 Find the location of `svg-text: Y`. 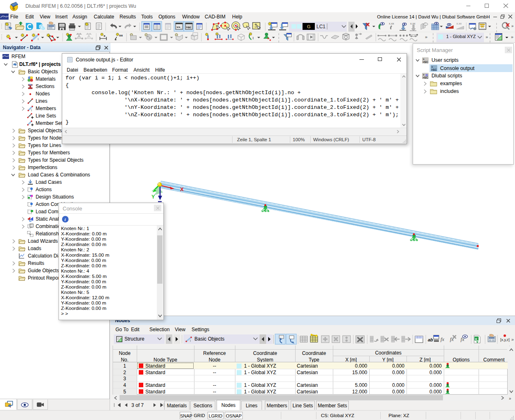

svg-text: Y is located at coordinates (153, 197).